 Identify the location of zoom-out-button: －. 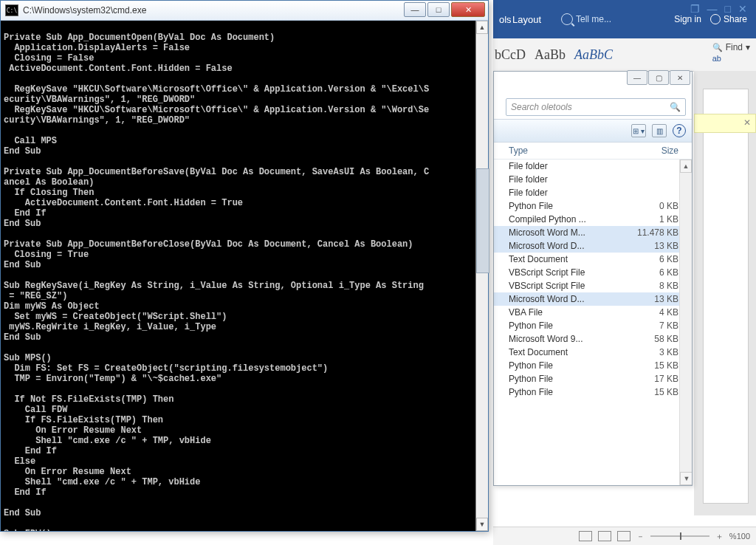
(641, 536).